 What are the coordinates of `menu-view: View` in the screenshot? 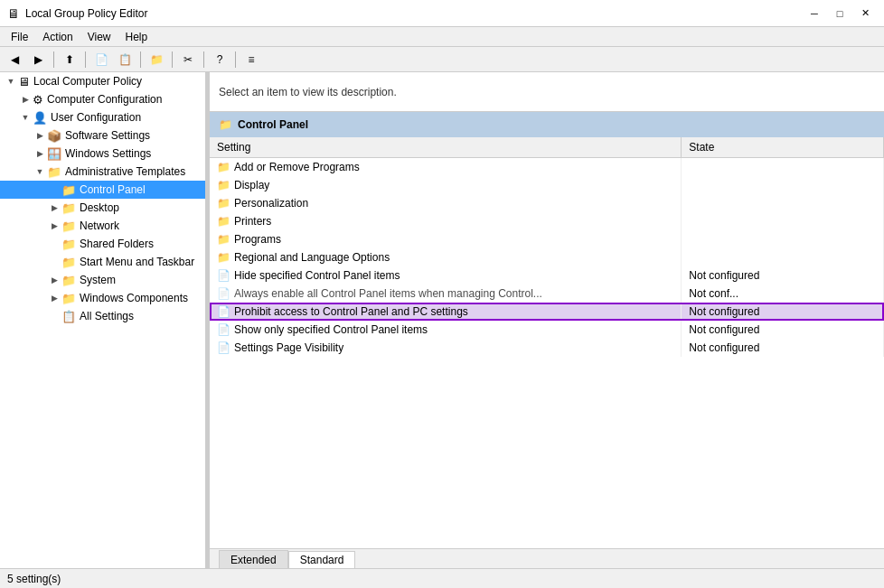 It's located at (99, 37).